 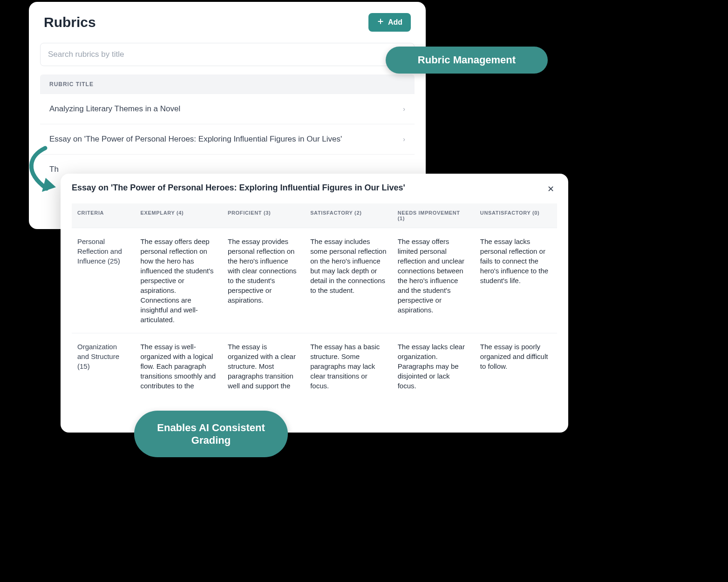 What do you see at coordinates (243, 188) in the screenshot?
I see `rubric-detail-title: Essay on 'The Power of Personal Heroes: …` at bounding box center [243, 188].